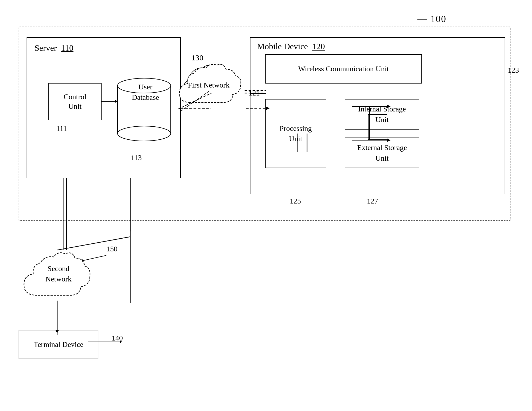 Image resolution: width=532 pixels, height=411 pixels. What do you see at coordinates (58, 344) in the screenshot?
I see `terminal-device-label: Terminal Device` at bounding box center [58, 344].